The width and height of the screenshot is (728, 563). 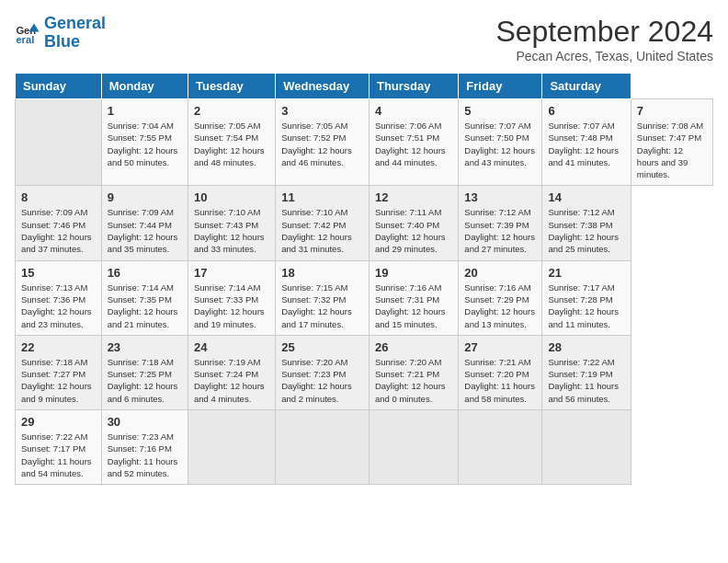 What do you see at coordinates (144, 372) in the screenshot?
I see `calendar-cell: 23Sunrise: 7:18 AM Sunset: 7:25 PM Dayli…` at bounding box center [144, 372].